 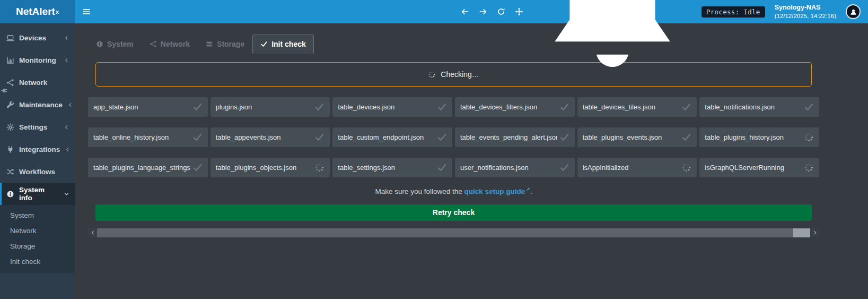 I want to click on menu-icon, so click(x=86, y=12).